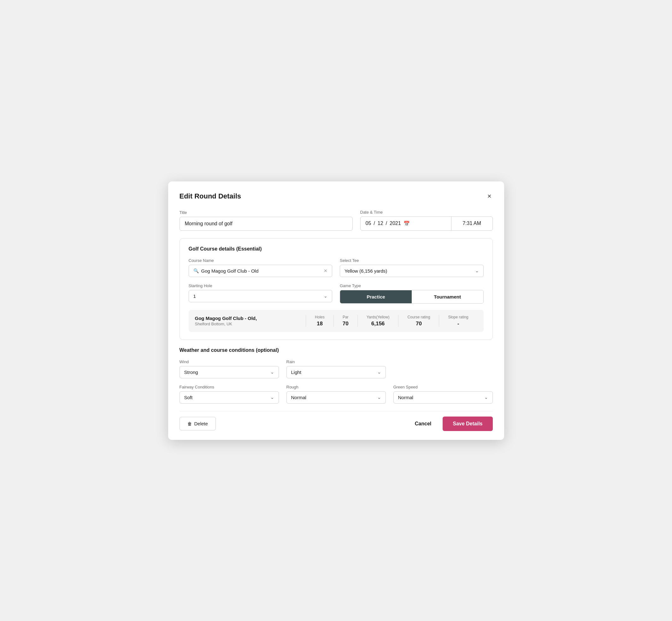 This screenshot has height=621, width=672. I want to click on wind-rain-row: Wind Strong ⌄ Rain Light ⌄, so click(336, 369).